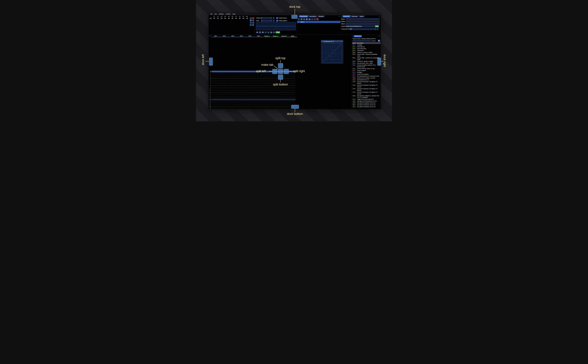  What do you see at coordinates (319, 22) in the screenshot?
I see `instrument-list-selected-row: ○ - None -` at bounding box center [319, 22].